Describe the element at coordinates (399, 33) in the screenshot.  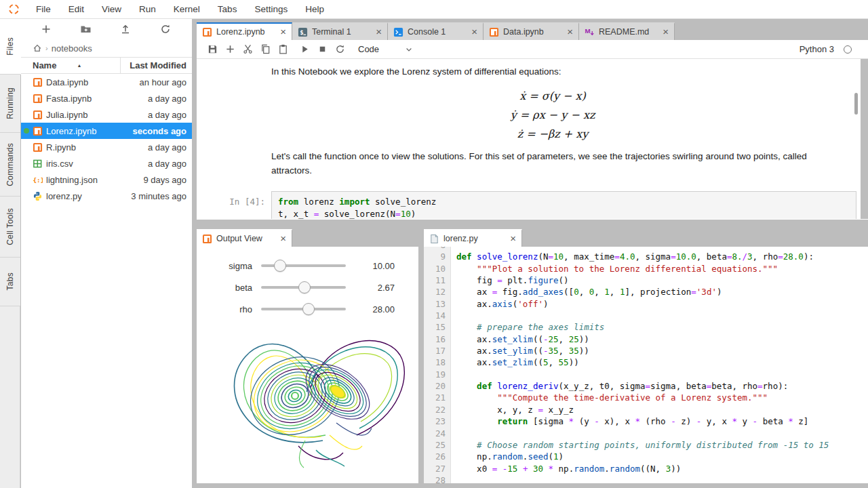
I see `console-icon` at that location.